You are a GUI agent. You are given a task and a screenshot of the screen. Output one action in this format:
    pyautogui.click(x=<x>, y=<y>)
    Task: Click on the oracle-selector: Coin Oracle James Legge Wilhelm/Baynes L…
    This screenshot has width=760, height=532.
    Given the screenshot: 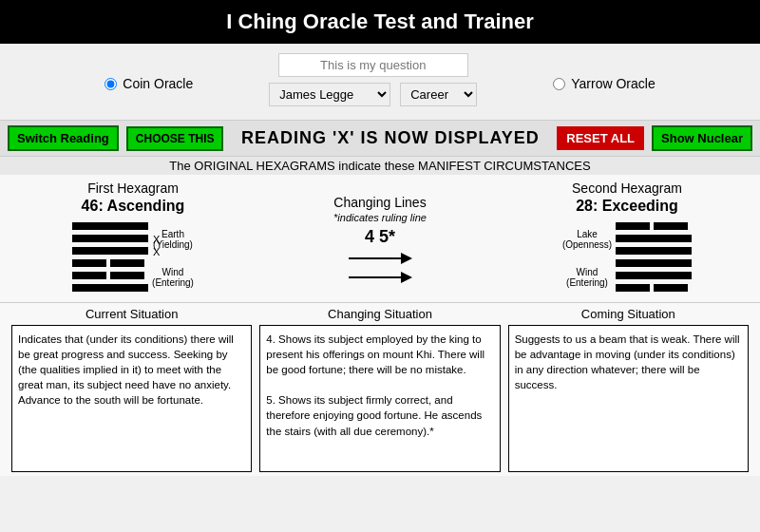 What is the action you would take?
    pyautogui.click(x=380, y=82)
    